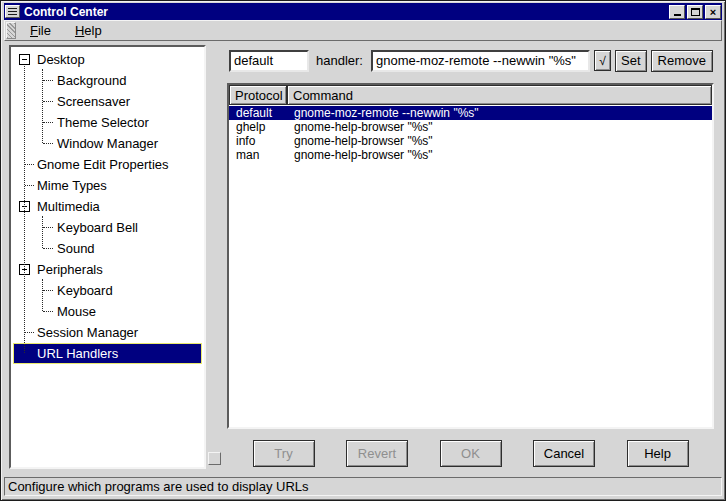 Image resolution: width=726 pixels, height=501 pixels. Describe the element at coordinates (470, 141) in the screenshot. I see `table-row: info gnome-help-browser "%s"` at that location.